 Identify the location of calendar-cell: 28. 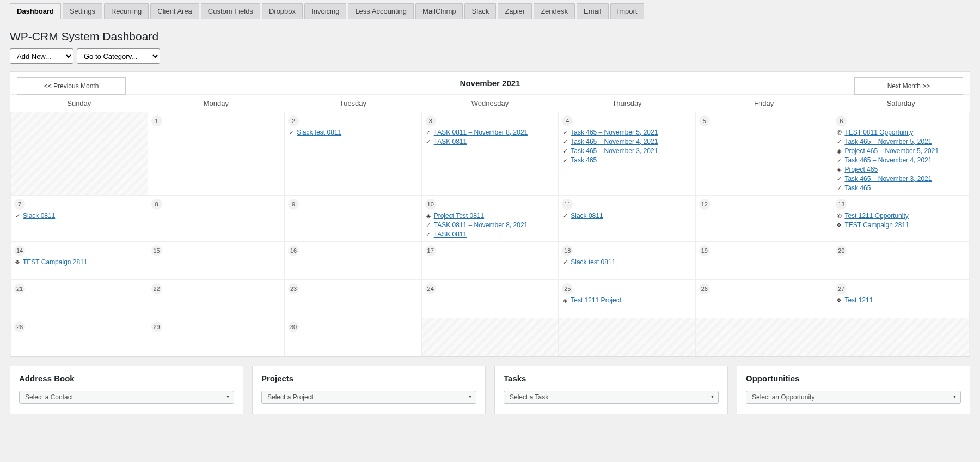
(79, 337).